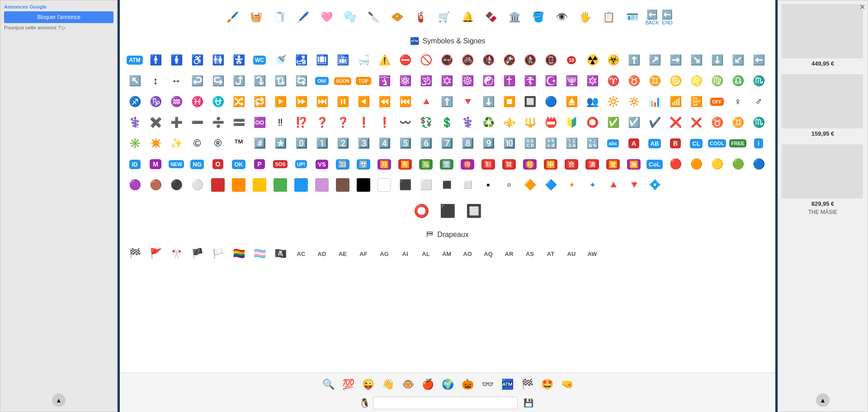  I want to click on emoji-b-btn: B, so click(675, 143).